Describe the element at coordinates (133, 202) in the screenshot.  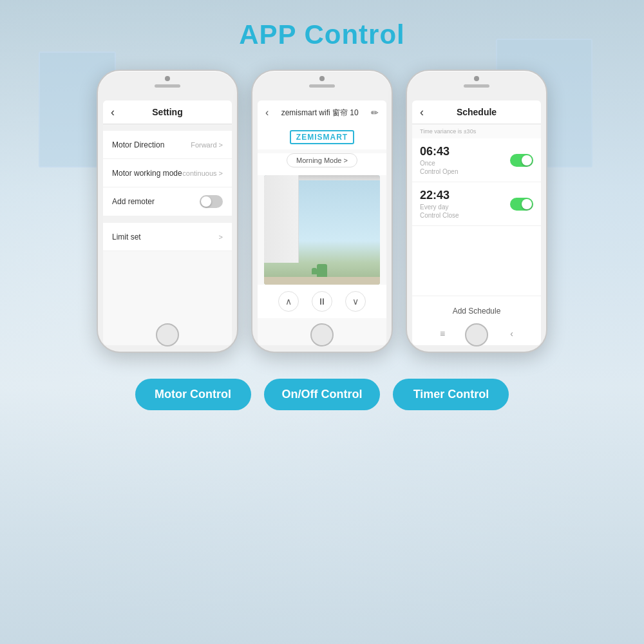
I see `add-remoter-label: Add remoter` at that location.